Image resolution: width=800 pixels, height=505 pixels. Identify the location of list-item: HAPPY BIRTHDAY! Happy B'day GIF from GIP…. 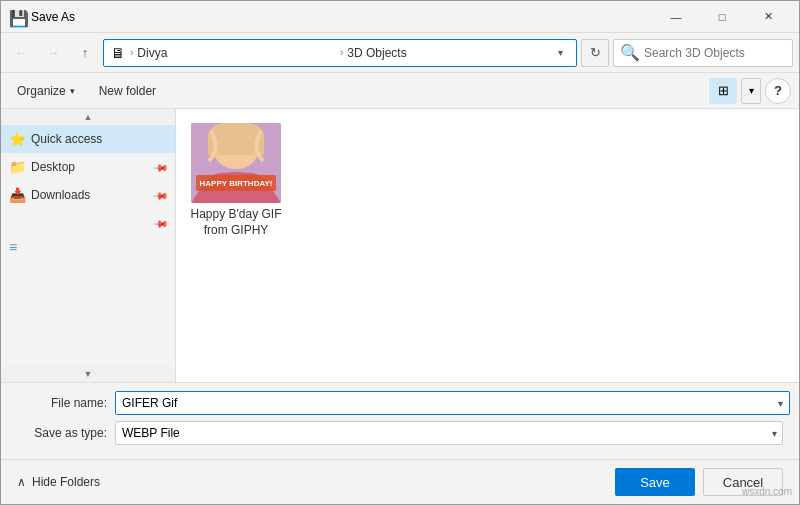
(236, 180).